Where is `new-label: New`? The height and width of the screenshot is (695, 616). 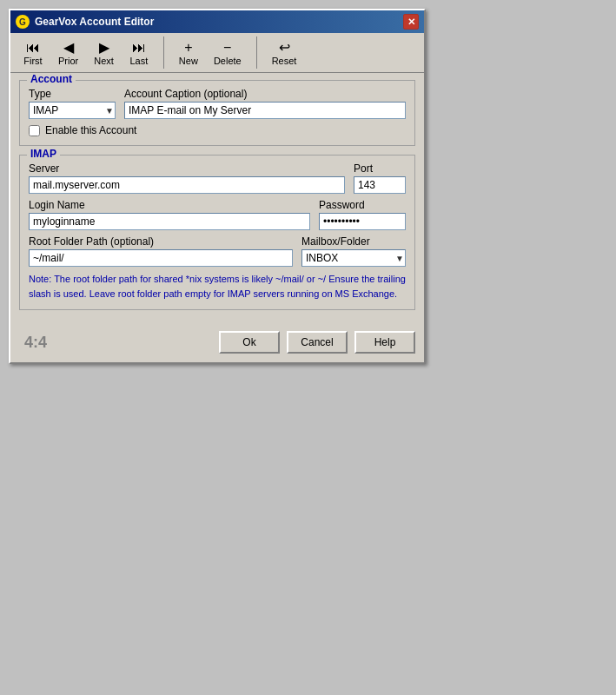
new-label: New is located at coordinates (189, 61).